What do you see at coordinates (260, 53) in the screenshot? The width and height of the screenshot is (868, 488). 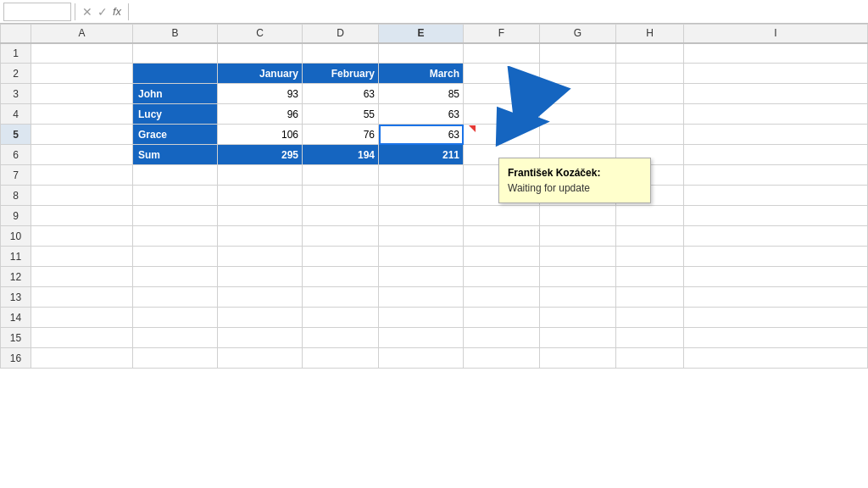 I see `cell-c1` at bounding box center [260, 53].